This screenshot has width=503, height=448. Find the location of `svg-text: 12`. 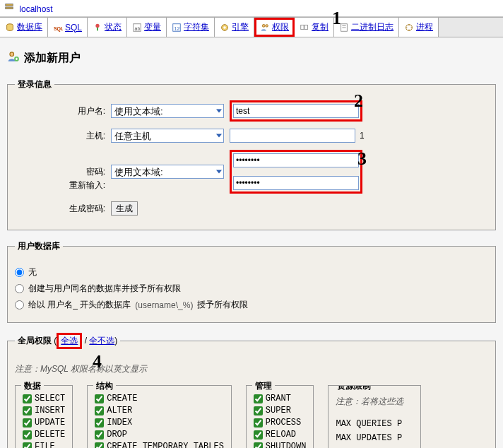

svg-text: 12 is located at coordinates (177, 28).